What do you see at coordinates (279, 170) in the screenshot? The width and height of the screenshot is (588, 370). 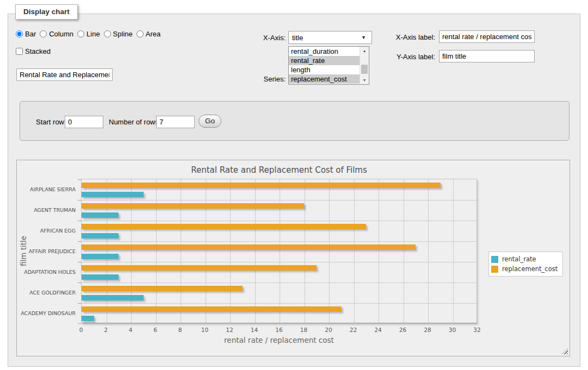 I see `chart-title: Rental Rate and Replacement Cost of Film…` at bounding box center [279, 170].